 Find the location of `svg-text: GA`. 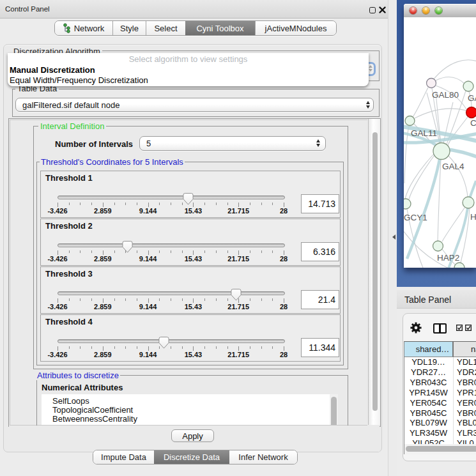

svg-text: GA is located at coordinates (472, 98).